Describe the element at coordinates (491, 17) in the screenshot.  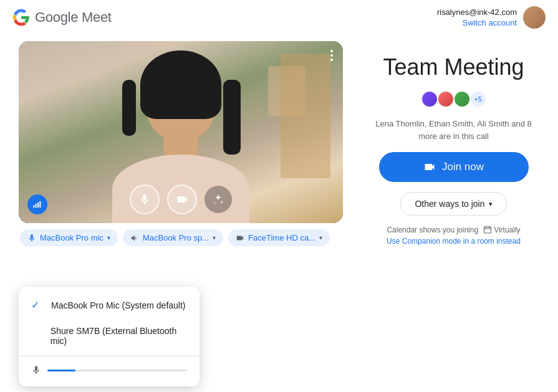
I see `header-right: risalynes@ink-42.com Switch account` at that location.